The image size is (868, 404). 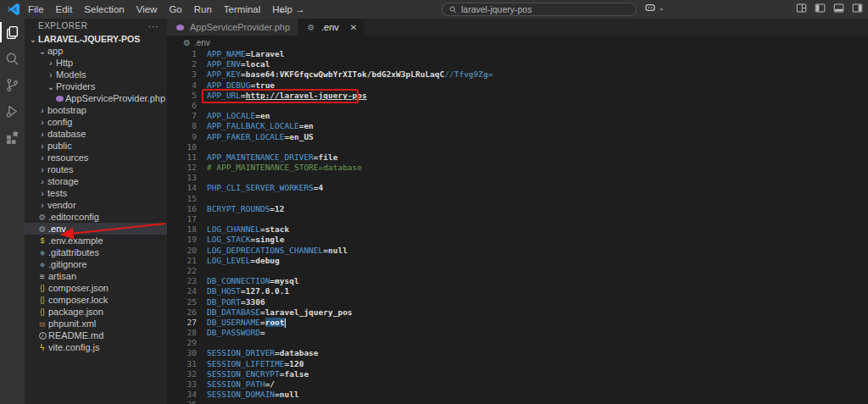 What do you see at coordinates (283, 9) in the screenshot?
I see `nav-back-button: ←` at bounding box center [283, 9].